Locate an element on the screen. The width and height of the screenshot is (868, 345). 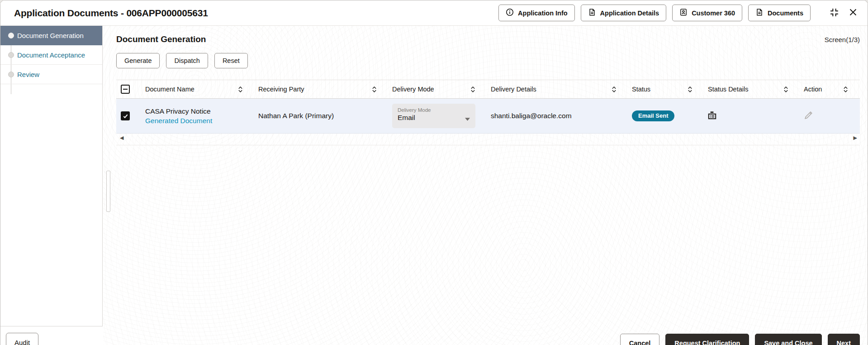
application-details-button: Application Details is located at coordinates (624, 13).